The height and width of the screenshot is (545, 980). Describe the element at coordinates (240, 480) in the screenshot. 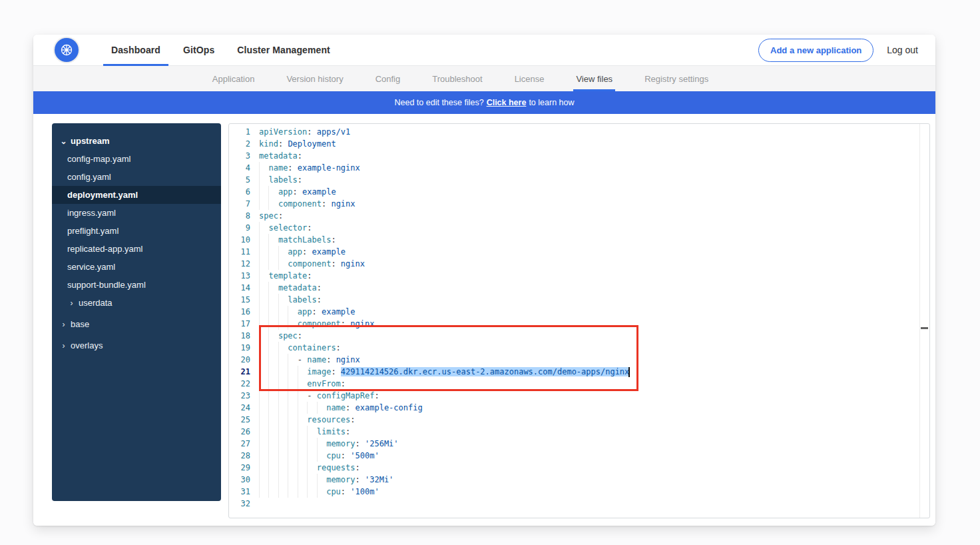

I see `line-number: 30` at that location.